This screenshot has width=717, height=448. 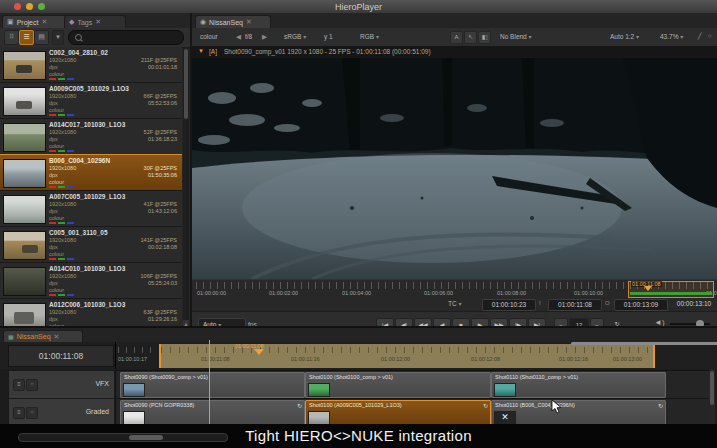 I want to click on timeline-clip: Shot0100 (Shot0100_comp > v01), so click(x=398, y=385).